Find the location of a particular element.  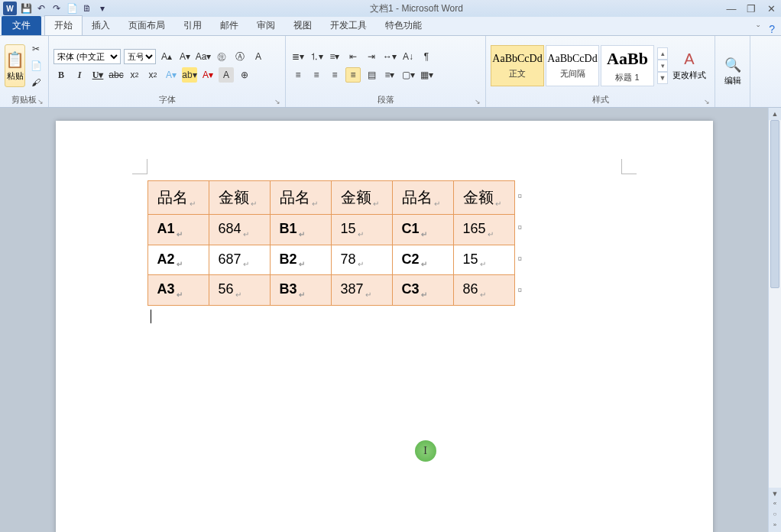

bold-button: B is located at coordinates (61, 75).